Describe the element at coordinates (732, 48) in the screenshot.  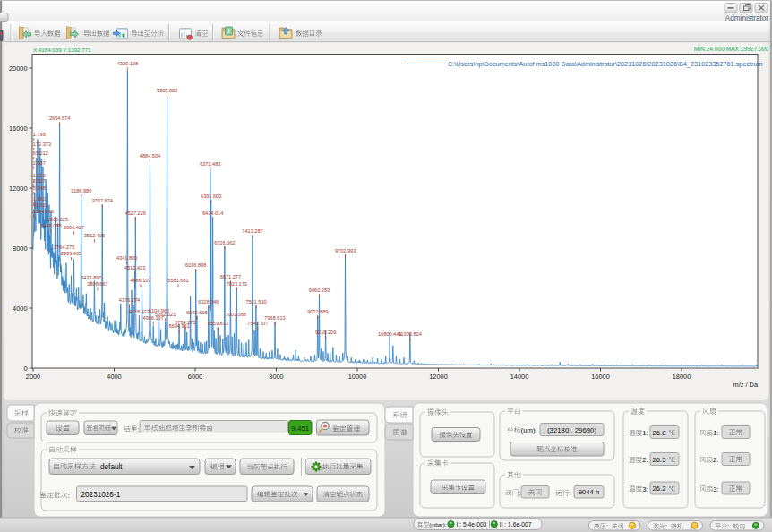
I see `svg-text: MIN:24.000 MAX:19927.000` at that location.